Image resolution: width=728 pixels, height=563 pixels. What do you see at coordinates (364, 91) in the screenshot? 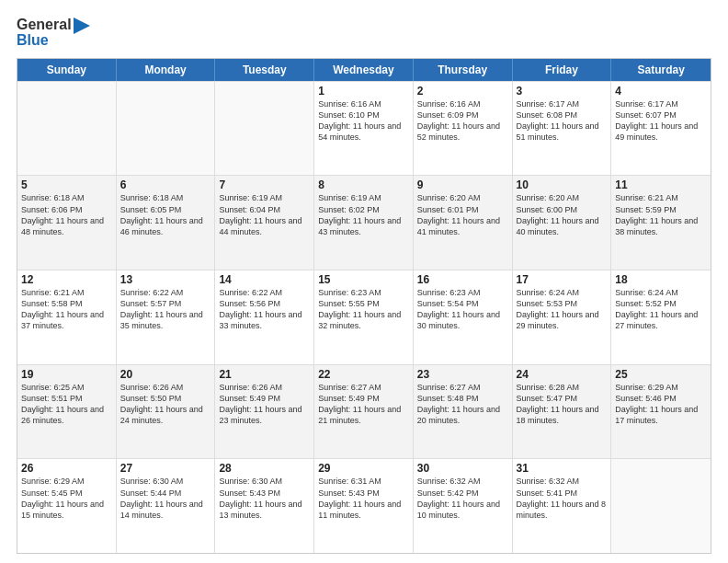
I see `day-number: 1` at bounding box center [364, 91].